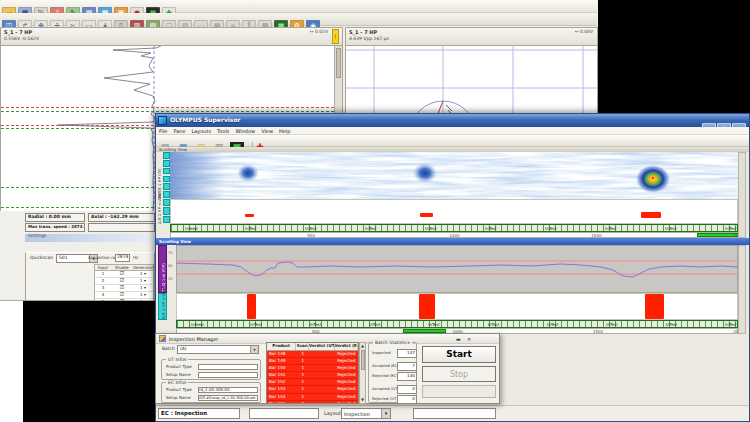  I want to click on close-icon: ✕, so click(469, 339).